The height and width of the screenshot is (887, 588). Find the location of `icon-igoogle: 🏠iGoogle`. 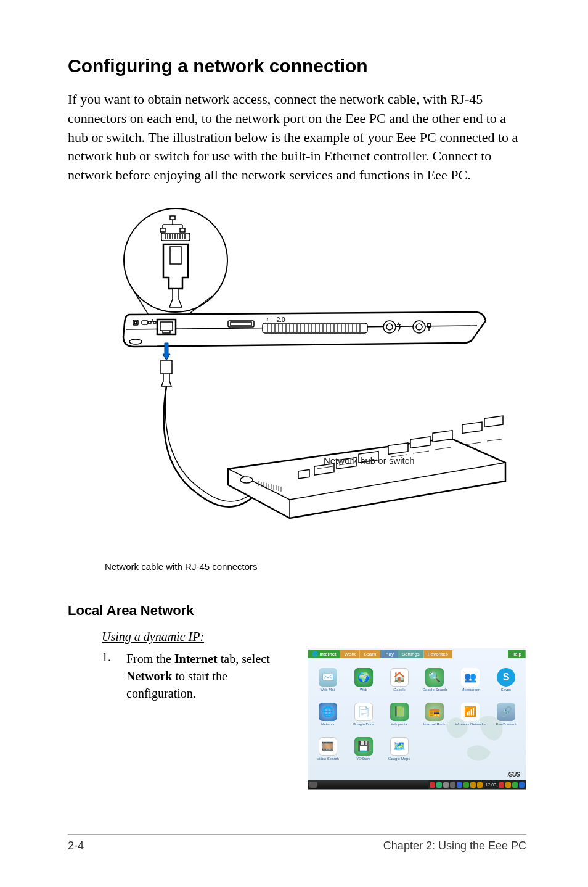

icon-igoogle: 🏠iGoogle is located at coordinates (399, 680).